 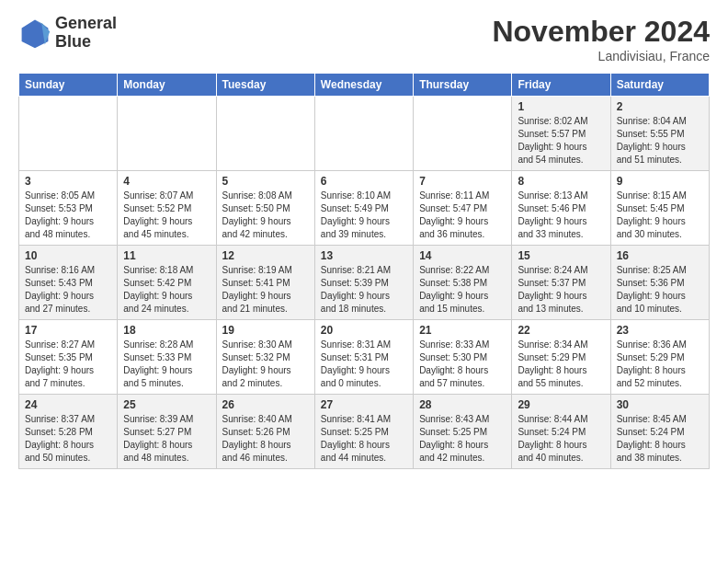 I want to click on day-number: 9, so click(x=660, y=181).